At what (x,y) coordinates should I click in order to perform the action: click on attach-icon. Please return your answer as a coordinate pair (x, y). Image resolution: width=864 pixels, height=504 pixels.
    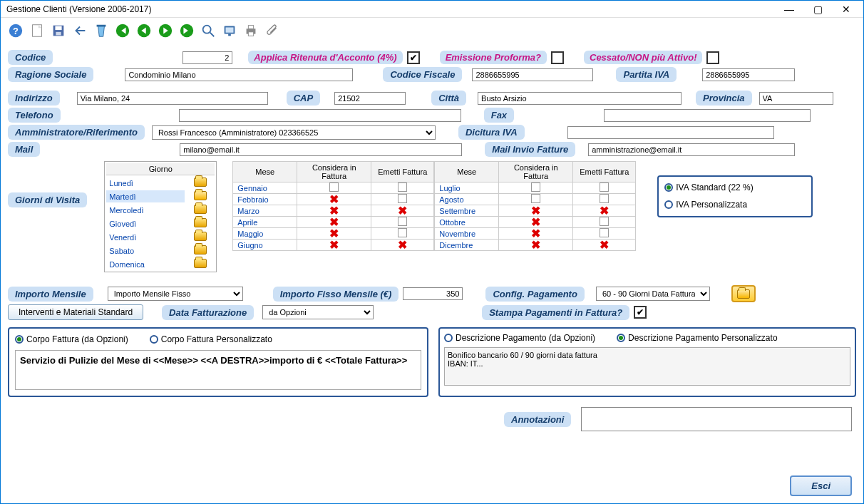
    Looking at the image, I should click on (272, 31).